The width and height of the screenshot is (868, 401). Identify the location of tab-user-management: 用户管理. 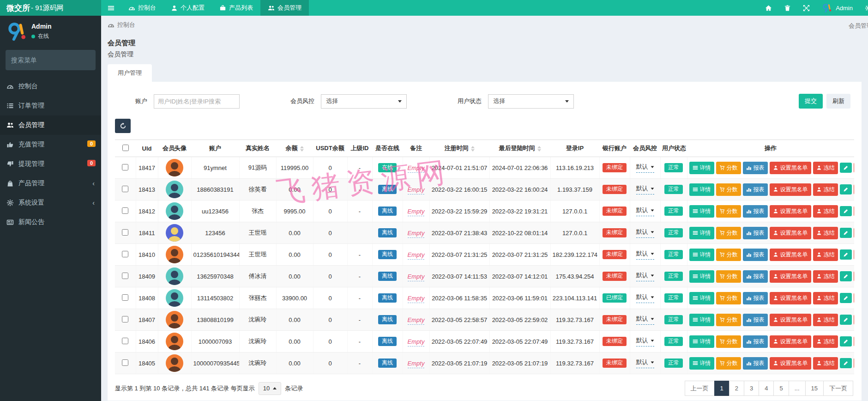
(130, 73).